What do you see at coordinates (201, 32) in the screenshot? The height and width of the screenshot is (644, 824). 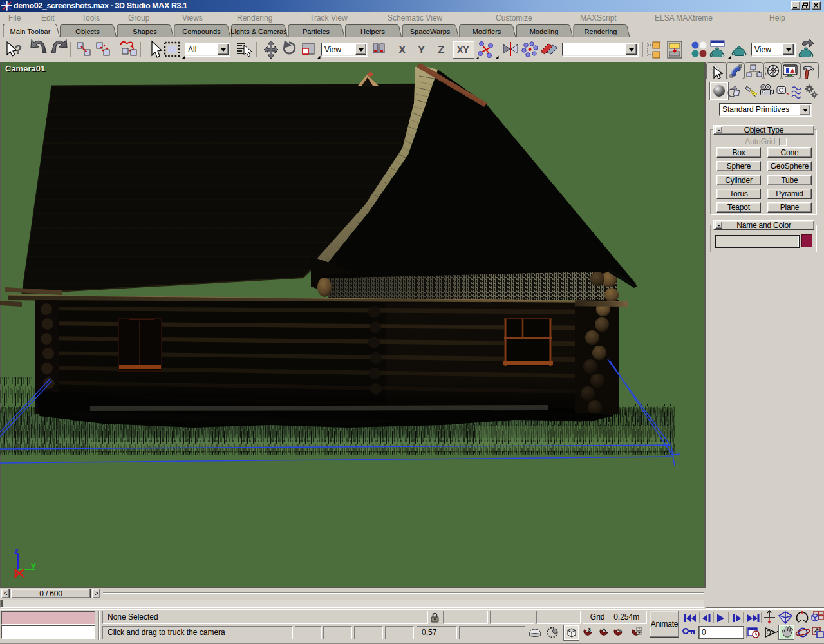 I see `svg-text: Compounds` at bounding box center [201, 32].